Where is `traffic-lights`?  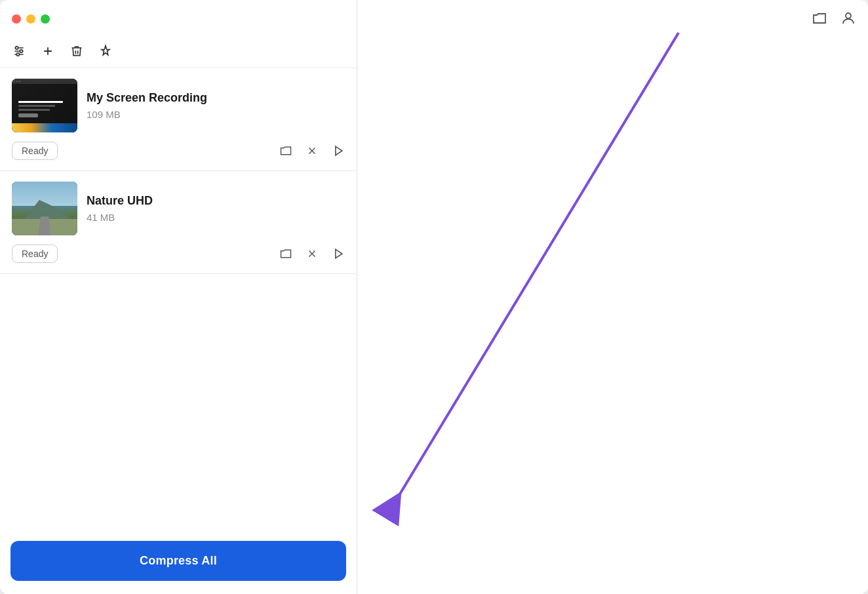
traffic-lights is located at coordinates (31, 19).